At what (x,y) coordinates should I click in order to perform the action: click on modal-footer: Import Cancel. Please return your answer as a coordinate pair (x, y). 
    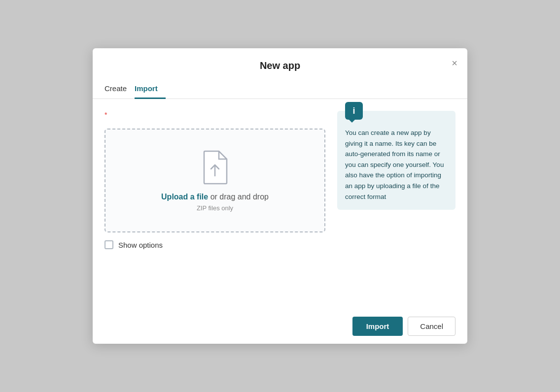
    Looking at the image, I should click on (280, 326).